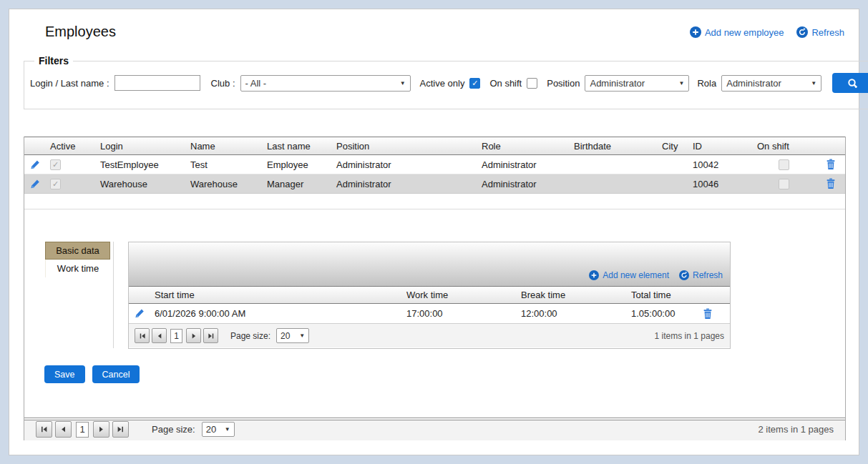  I want to click on cell-id: 10042, so click(721, 164).